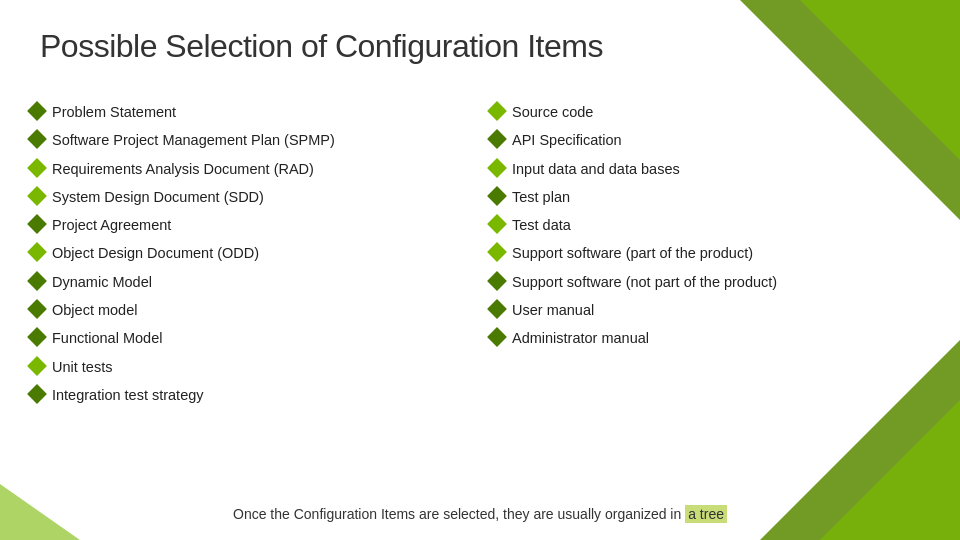 This screenshot has height=540, width=960. What do you see at coordinates (107, 338) in the screenshot?
I see `item-text: Functional Model` at bounding box center [107, 338].